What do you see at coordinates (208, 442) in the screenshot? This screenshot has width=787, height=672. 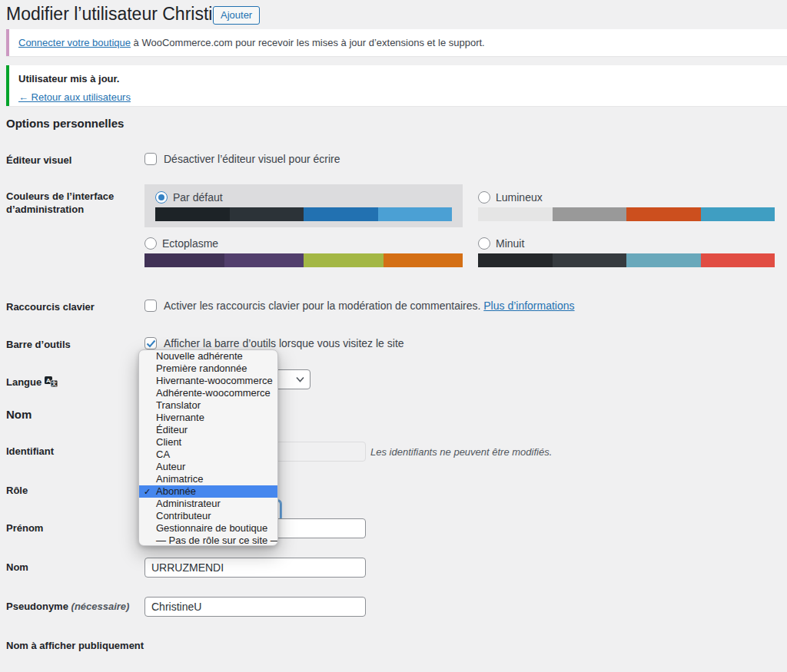 I see `role-menu-item: Client` at bounding box center [208, 442].